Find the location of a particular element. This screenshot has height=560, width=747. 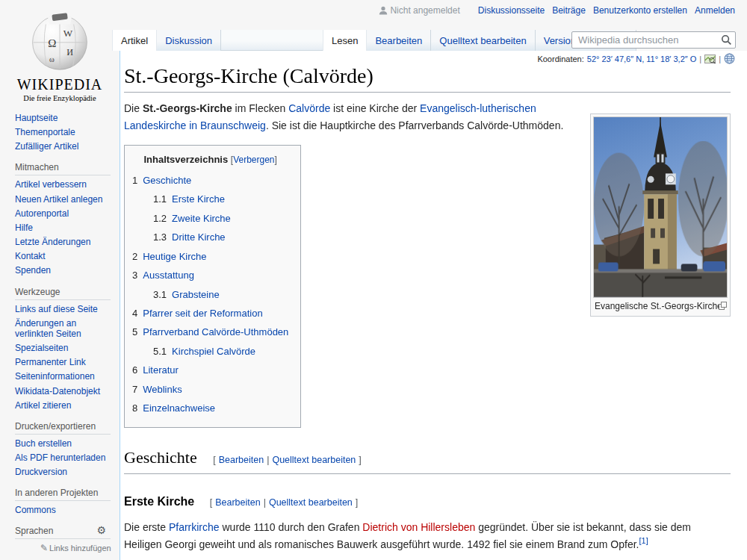

sidebar-item: Buch erstellen is located at coordinates (64, 444).